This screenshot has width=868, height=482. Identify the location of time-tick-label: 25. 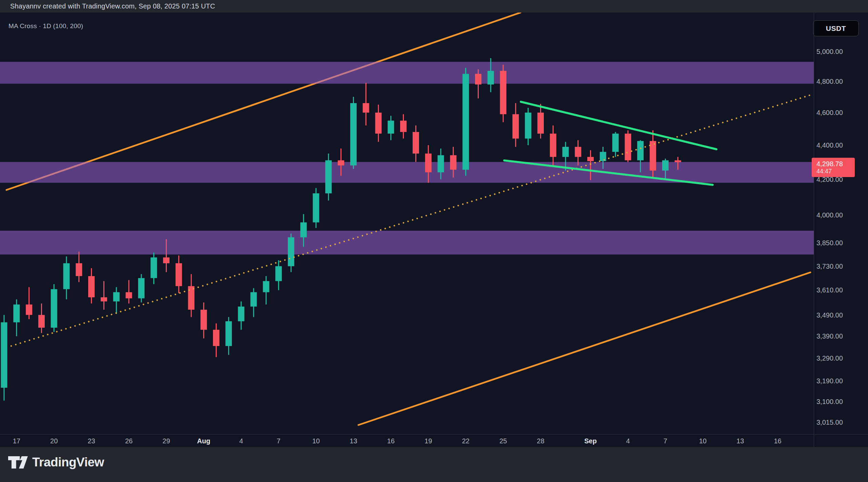
(503, 441).